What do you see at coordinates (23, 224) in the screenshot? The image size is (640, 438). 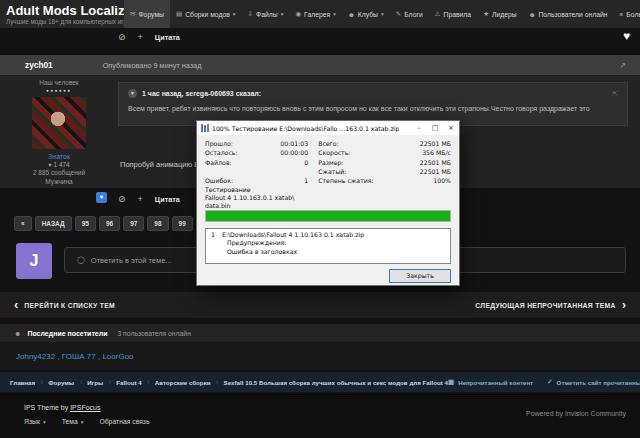 I see `page-first-button: «` at bounding box center [23, 224].